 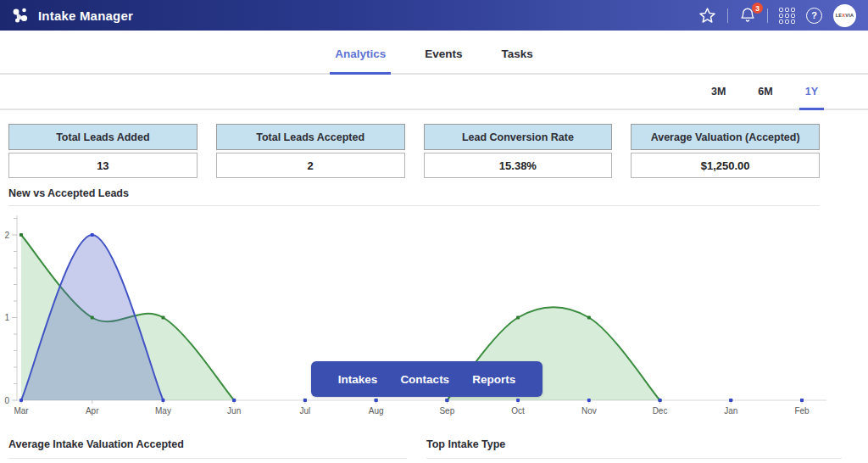 I want to click on app-logo-icon, so click(x=20, y=15).